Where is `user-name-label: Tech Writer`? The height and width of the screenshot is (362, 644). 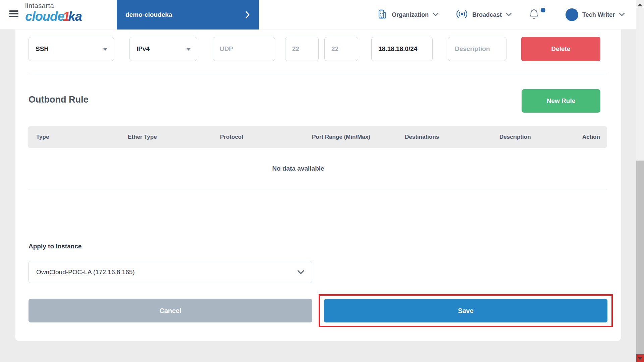 user-name-label: Tech Writer is located at coordinates (598, 15).